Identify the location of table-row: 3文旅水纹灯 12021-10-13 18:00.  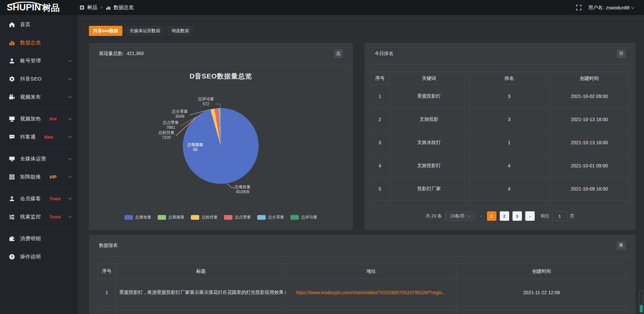
(500, 143).